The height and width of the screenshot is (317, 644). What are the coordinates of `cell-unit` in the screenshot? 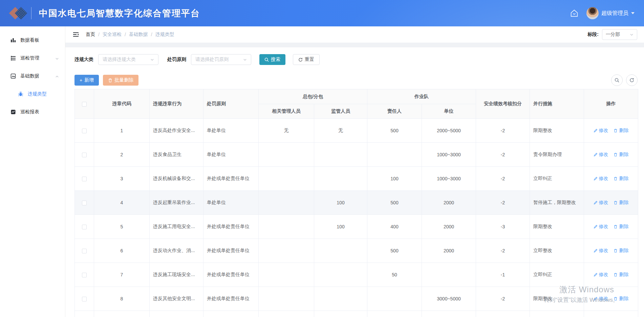 It's located at (449, 275).